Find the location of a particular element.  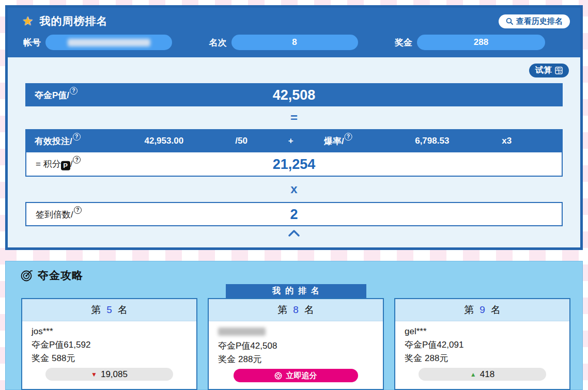

account-value-blurred is located at coordinates (109, 42).